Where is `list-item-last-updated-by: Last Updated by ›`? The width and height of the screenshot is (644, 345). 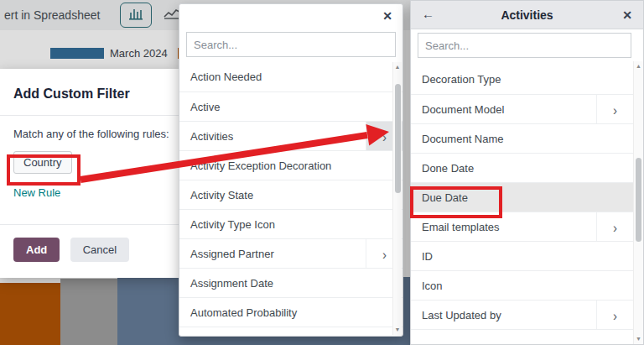
list-item-last-updated-by: Last Updated by › is located at coordinates (522, 314).